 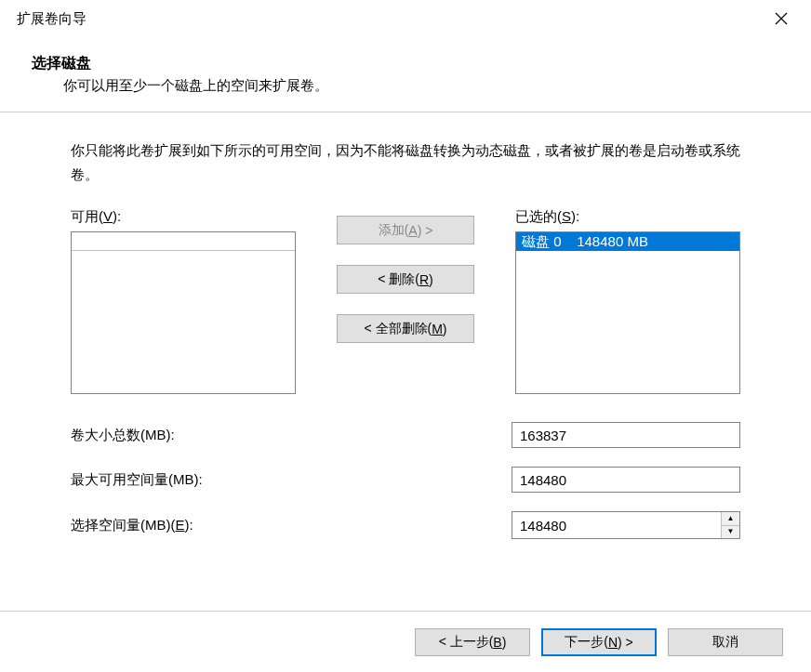 What do you see at coordinates (626, 480) in the screenshot?
I see `max-space-value: 148480` at bounding box center [626, 480].